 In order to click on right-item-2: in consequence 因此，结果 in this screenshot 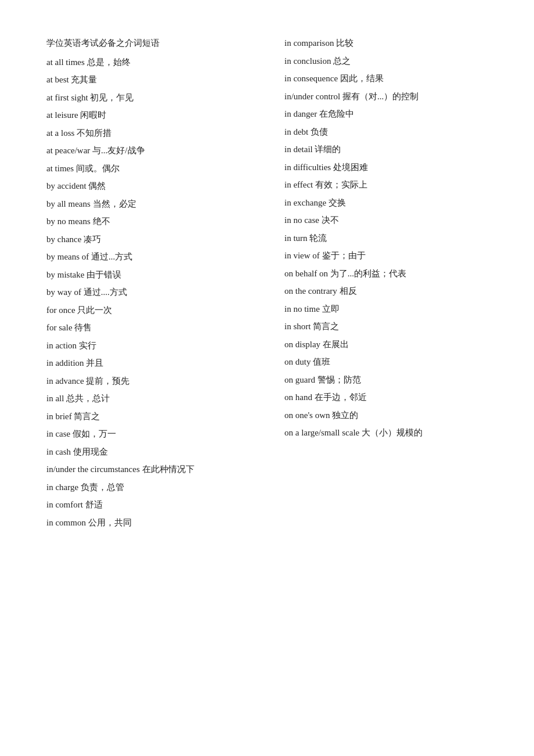, I will do `click(386, 79)`.